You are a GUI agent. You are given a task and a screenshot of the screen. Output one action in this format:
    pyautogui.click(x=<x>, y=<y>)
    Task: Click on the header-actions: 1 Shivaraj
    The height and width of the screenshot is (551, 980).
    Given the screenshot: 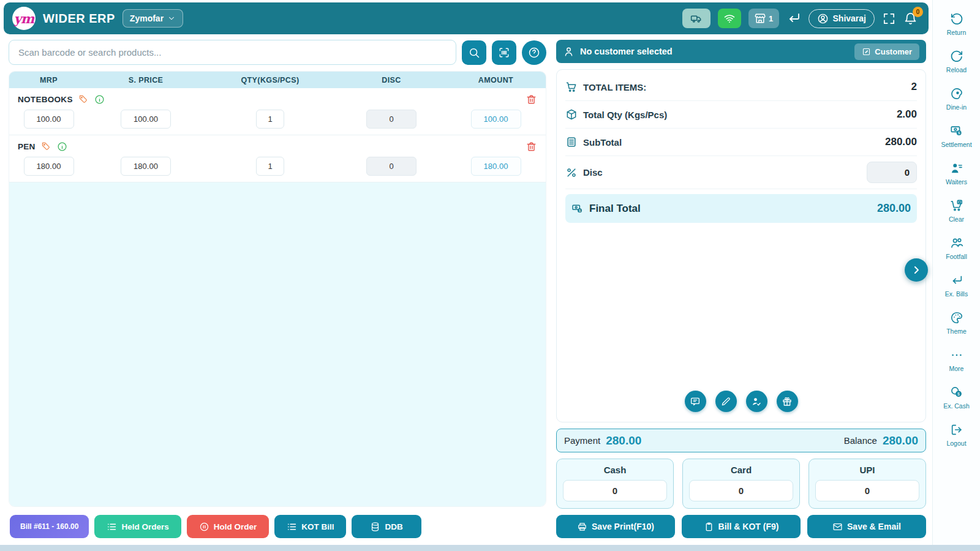 What is the action you would take?
    pyautogui.click(x=801, y=18)
    